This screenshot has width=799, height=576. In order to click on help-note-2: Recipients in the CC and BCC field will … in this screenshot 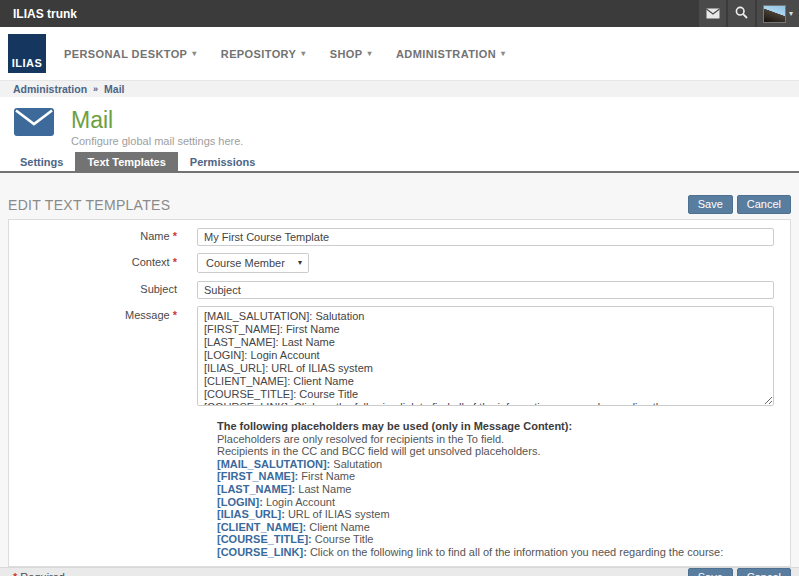, I will do `click(496, 452)`.